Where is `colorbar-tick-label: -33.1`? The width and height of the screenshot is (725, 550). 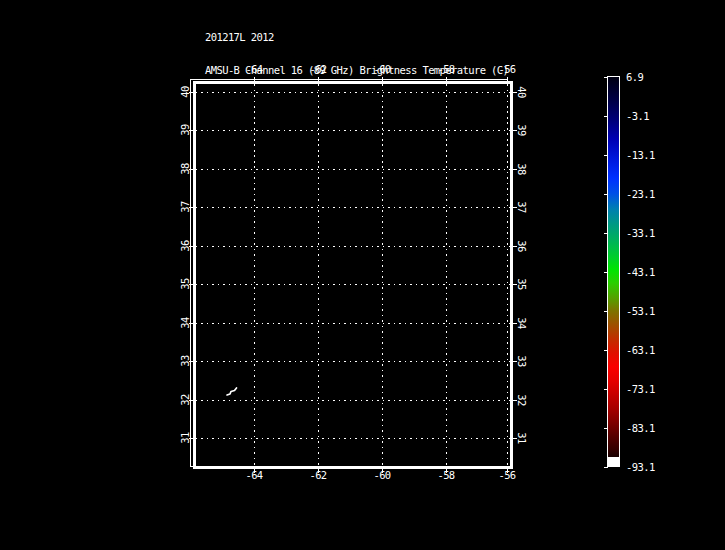 colorbar-tick-label: -33.1 is located at coordinates (640, 234).